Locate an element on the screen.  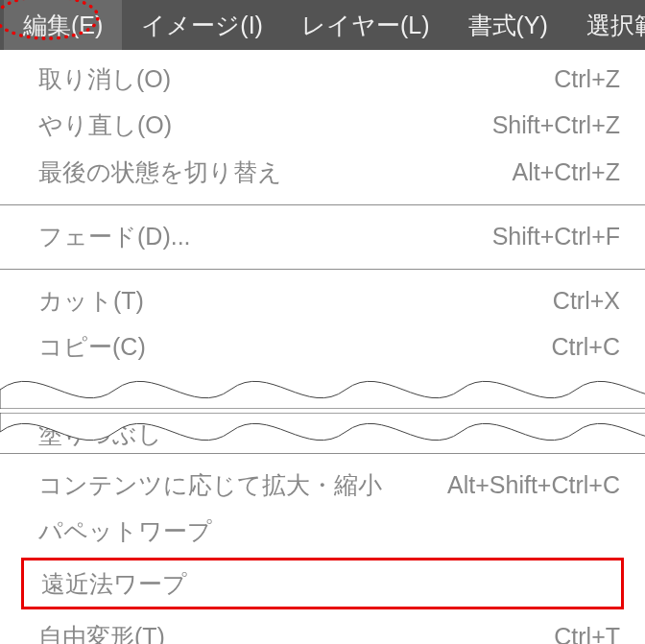
menu-item-label: カット(T) is located at coordinates (91, 300).